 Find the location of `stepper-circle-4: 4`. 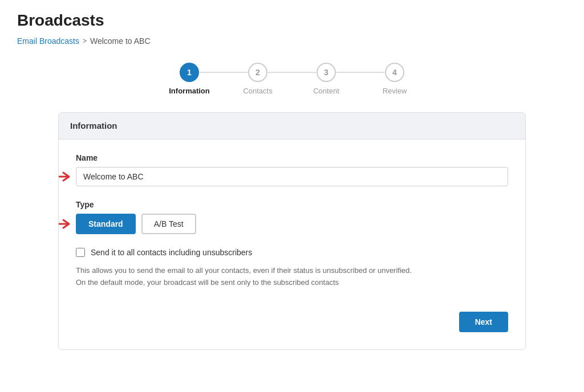

stepper-circle-4: 4 is located at coordinates (395, 72).